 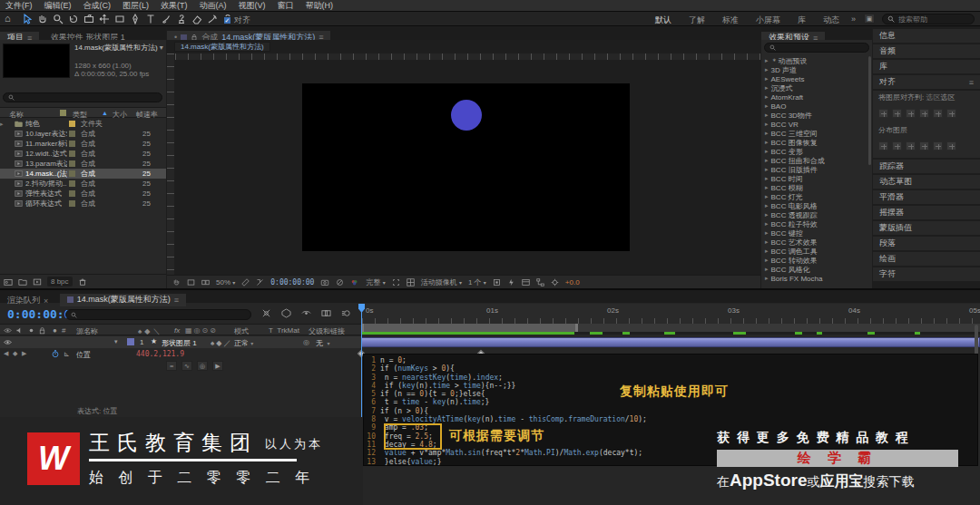 What do you see at coordinates (60, 281) in the screenshot?
I see `project-bpc-button: 8 bpc` at bounding box center [60, 281].